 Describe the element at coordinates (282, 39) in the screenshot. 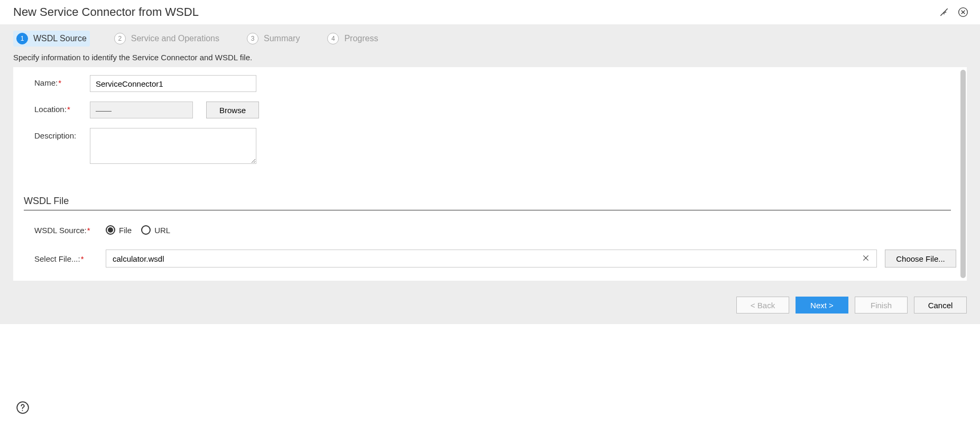

I see `step-label: Summary` at that location.